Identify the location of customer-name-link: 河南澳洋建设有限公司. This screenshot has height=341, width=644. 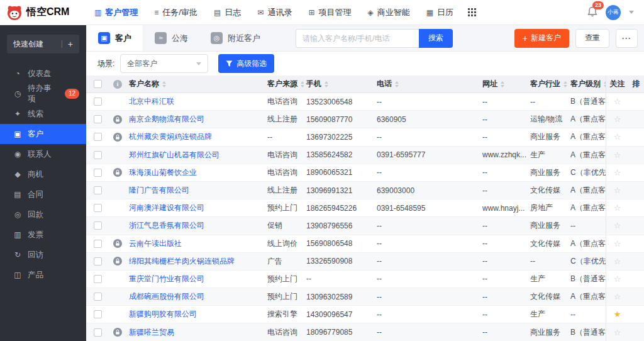
(167, 208).